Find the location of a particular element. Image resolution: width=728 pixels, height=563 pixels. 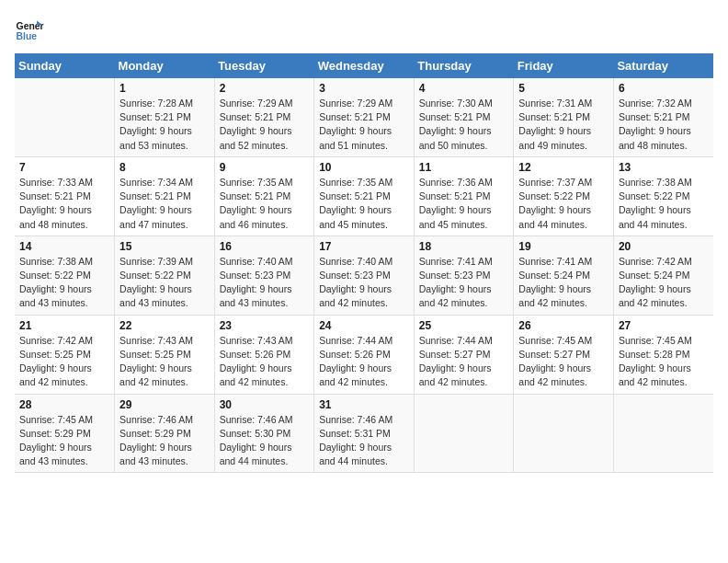

calendar-cell: 2Sunrise: 7:29 AM Sunset: 5:21 PM Daylig… is located at coordinates (265, 118).